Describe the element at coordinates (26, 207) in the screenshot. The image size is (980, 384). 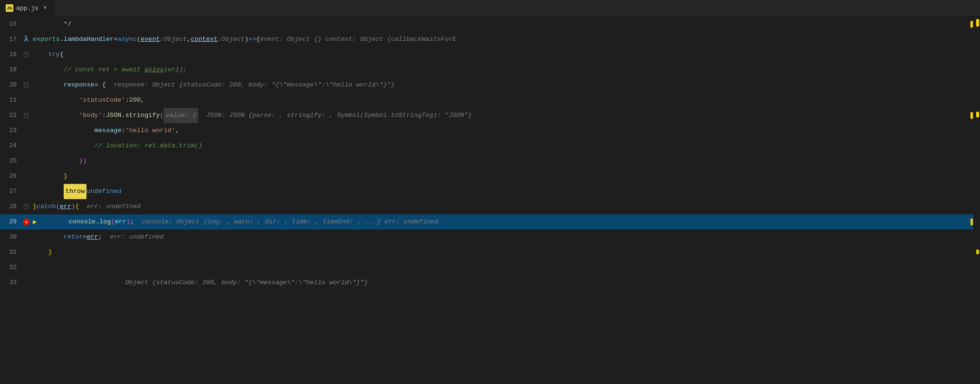
I see `fold-icon-28: −` at that location.